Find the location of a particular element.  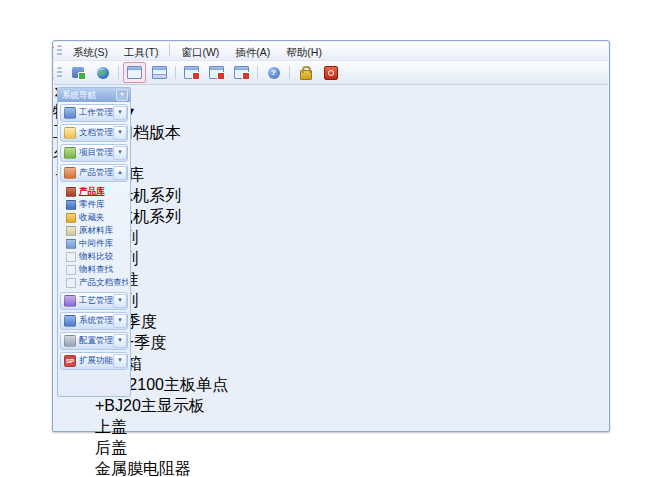

nav-group-label: 工作管理 is located at coordinates (96, 113).